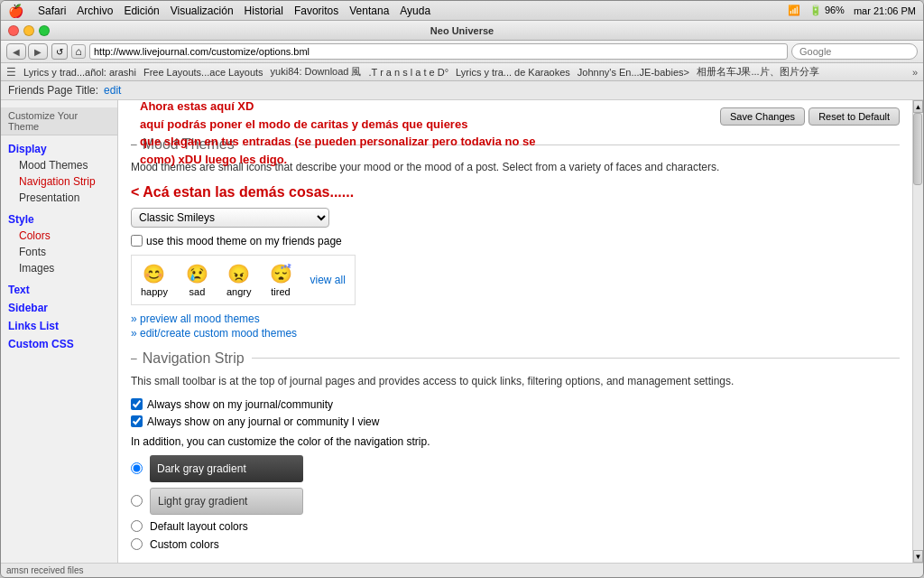 The height and width of the screenshot is (578, 924). Describe the element at coordinates (60, 289) in the screenshot. I see `sidebar-text: Text` at that location.